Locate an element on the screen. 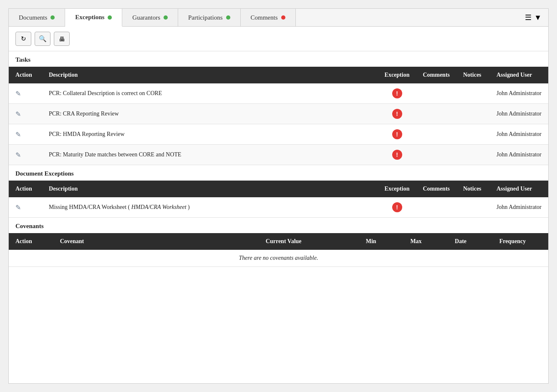 Image resolution: width=557 pixels, height=392 pixels. tab-comments-dot is located at coordinates (283, 18).